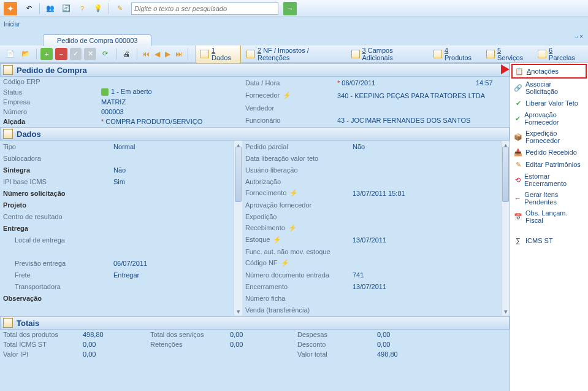 The image size is (588, 391). Describe the element at coordinates (40, 335) in the screenshot. I see `total-label: Total dos produtos` at that location.